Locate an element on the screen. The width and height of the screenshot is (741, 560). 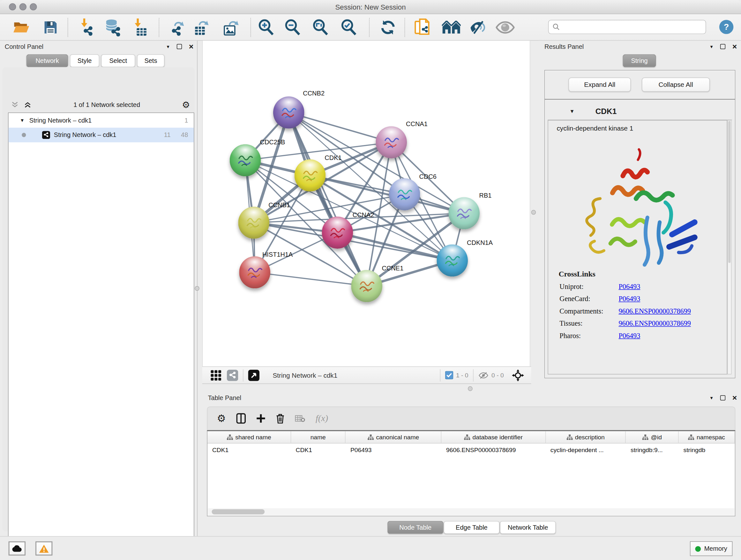
help-button: ? is located at coordinates (726, 27).